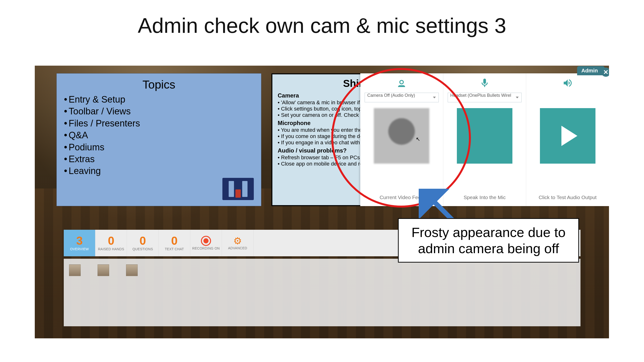  Describe the element at coordinates (238, 241) in the screenshot. I see `gear-icon: ⚙` at that location.